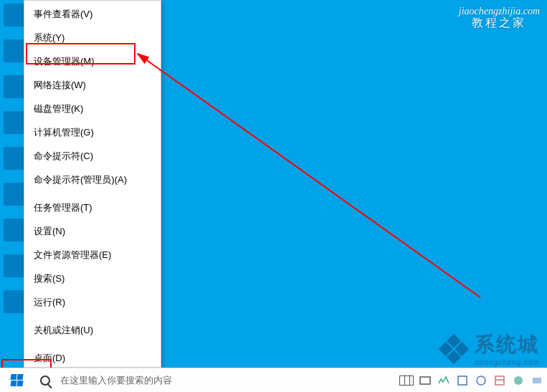  I want to click on menu-event-viewer: 事件查看器(V), so click(92, 14).